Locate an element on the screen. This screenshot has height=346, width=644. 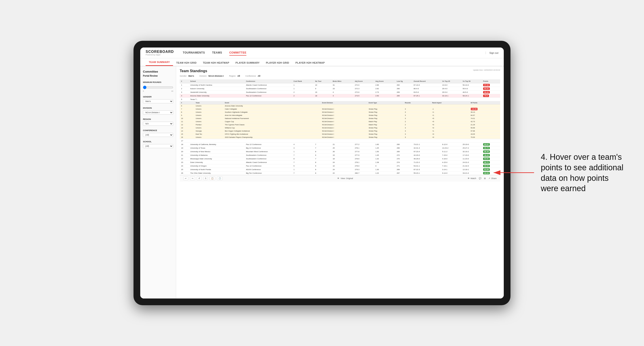
cell-top25: 3-14-1 is located at coordinates (451, 170).